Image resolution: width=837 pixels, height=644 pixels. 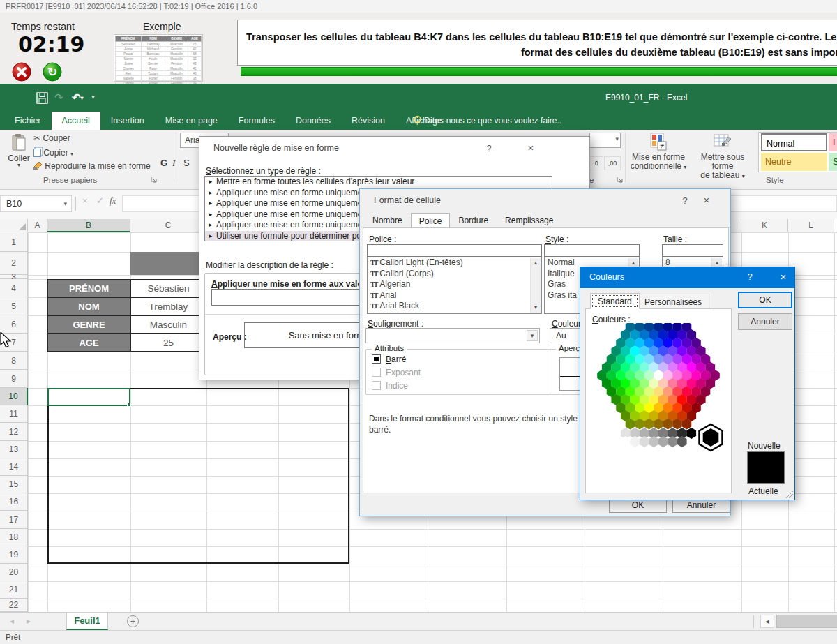 I want to click on row-header-5: 5, so click(x=14, y=306).